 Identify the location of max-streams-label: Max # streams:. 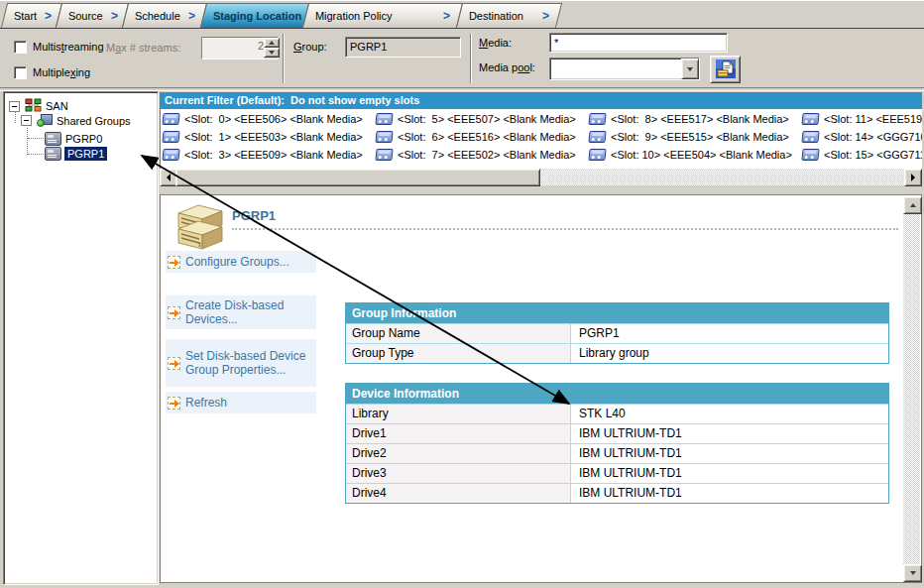
(143, 48).